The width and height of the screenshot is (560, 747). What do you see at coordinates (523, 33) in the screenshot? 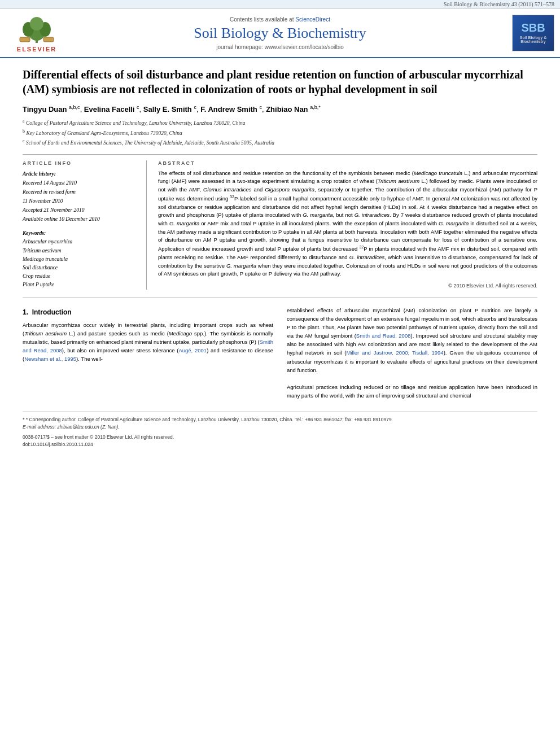
I see `journal-logo-area: SBB Soil Biology &Biochemistry` at bounding box center [523, 33].